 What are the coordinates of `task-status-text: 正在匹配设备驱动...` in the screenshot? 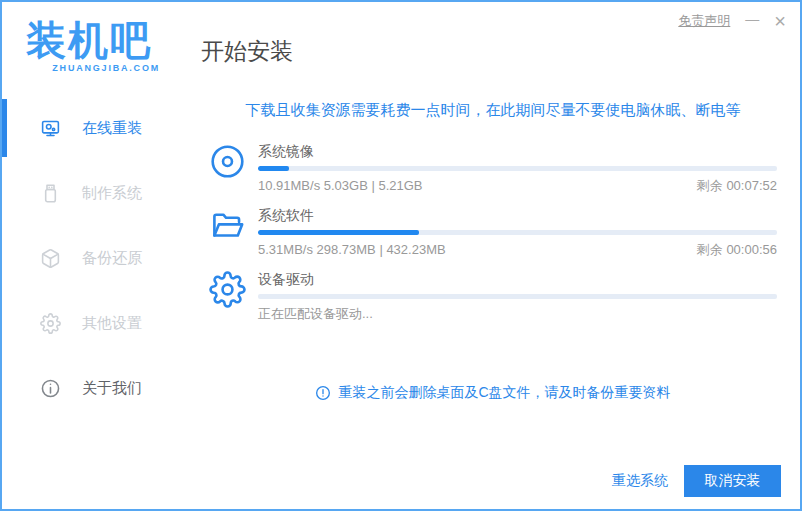 It's located at (316, 314).